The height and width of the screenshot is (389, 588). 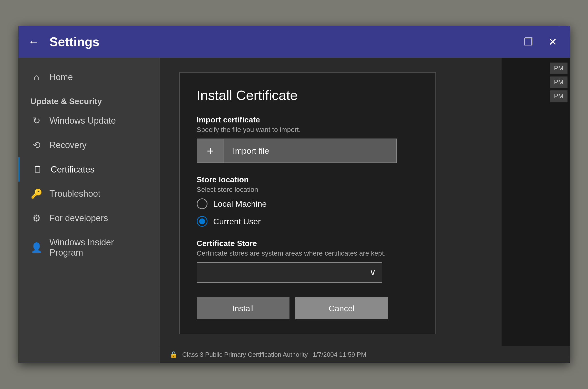 What do you see at coordinates (553, 42) in the screenshot?
I see `close-button: ✕` at bounding box center [553, 42].